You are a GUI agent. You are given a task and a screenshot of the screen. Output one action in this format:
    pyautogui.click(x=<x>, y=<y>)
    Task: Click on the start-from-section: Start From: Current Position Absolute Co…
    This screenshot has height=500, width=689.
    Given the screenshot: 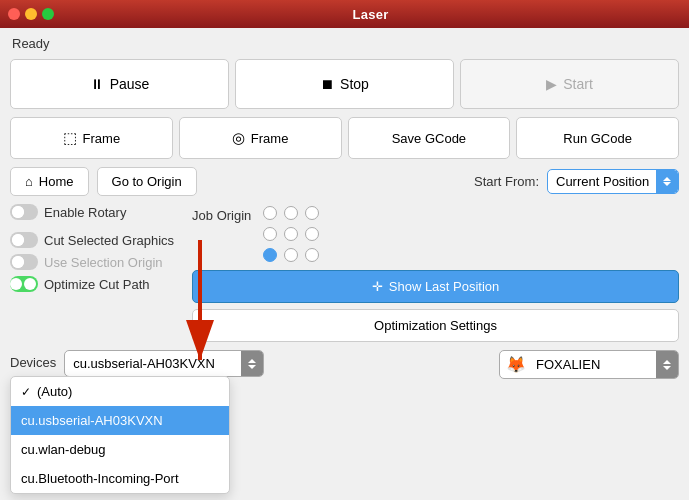 What is the action you would take?
    pyautogui.click(x=576, y=182)
    